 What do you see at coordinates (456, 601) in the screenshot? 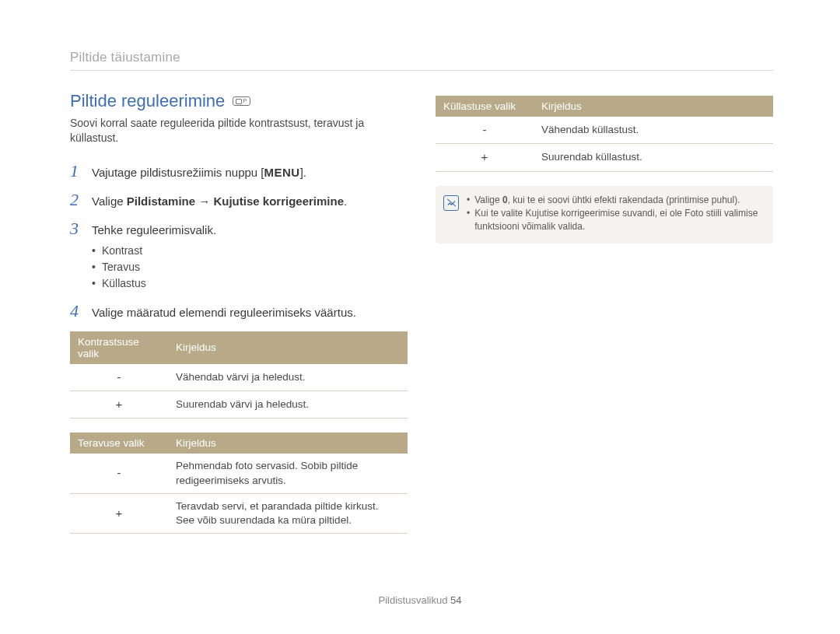
I see `page-number: 54` at bounding box center [456, 601].